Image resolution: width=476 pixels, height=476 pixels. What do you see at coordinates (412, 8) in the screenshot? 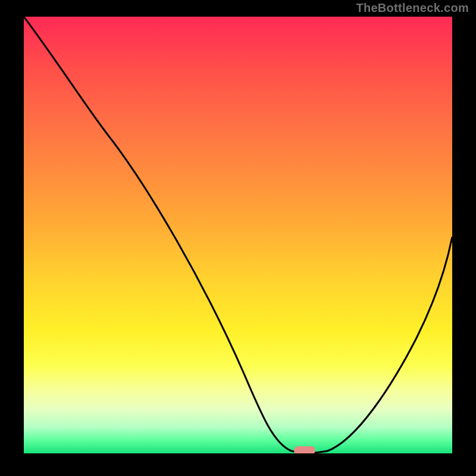
I see `attribution-text: TheBottleneck.com` at bounding box center [412, 8].